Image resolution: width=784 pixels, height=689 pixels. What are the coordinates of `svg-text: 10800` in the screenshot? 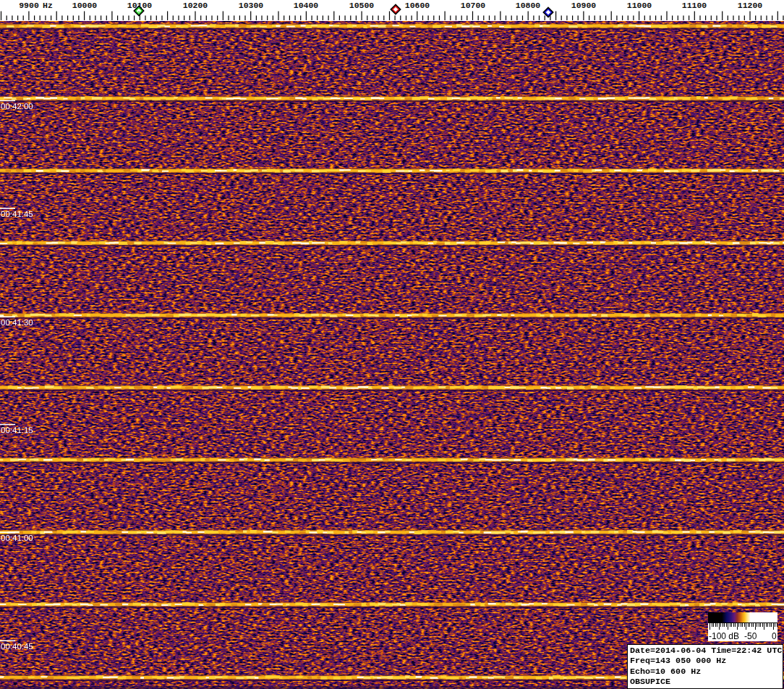 It's located at (528, 6).